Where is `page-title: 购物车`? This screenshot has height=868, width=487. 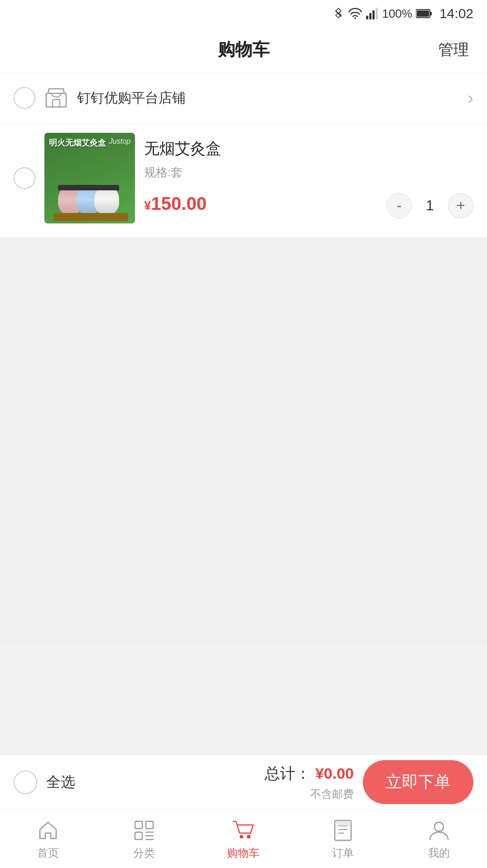 page-title: 购物车 is located at coordinates (244, 50).